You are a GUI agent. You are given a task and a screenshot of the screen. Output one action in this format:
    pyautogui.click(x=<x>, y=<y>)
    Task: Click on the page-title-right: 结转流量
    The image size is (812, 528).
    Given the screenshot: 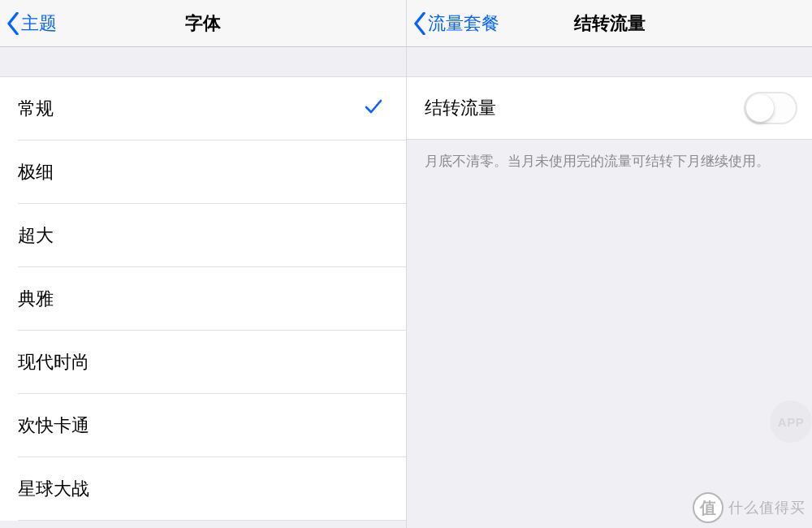 What is the action you would take?
    pyautogui.click(x=610, y=24)
    